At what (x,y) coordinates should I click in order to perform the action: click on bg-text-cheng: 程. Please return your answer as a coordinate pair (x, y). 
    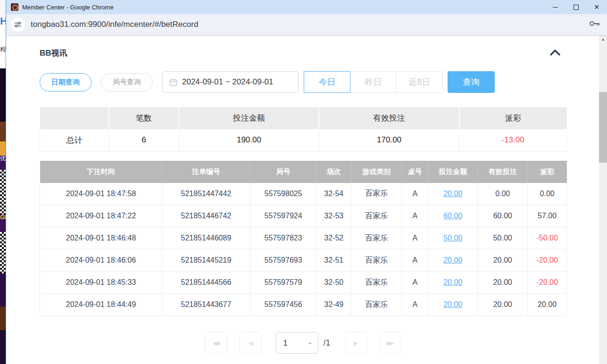
    Looking at the image, I should click on (3, 49).